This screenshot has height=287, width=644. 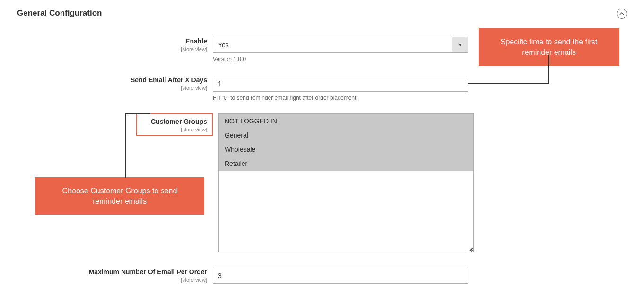 I want to click on collapse-toggle, so click(x=622, y=14).